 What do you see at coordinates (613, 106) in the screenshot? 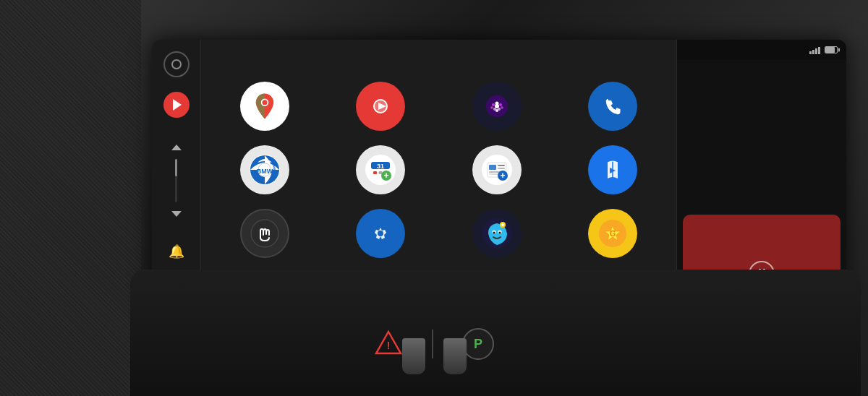
I see `phone-icon` at bounding box center [613, 106].